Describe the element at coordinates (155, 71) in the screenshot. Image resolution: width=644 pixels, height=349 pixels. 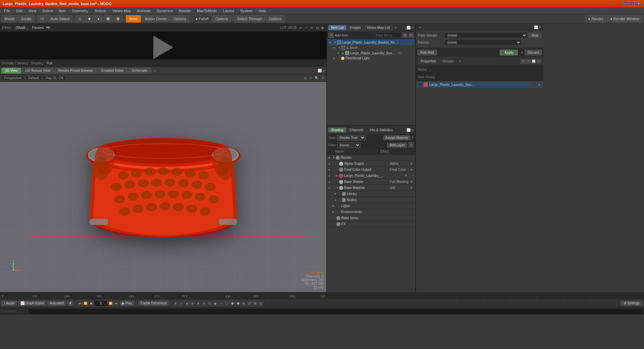
I see `tab-add: +` at that location.